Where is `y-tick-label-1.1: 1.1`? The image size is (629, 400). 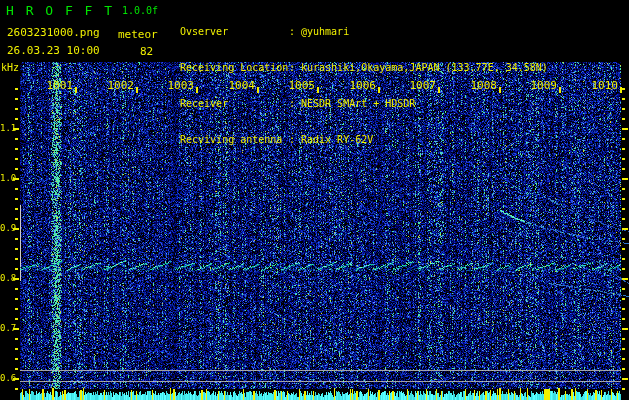 y-tick-label-1.1: 1.1 is located at coordinates (6, 128).